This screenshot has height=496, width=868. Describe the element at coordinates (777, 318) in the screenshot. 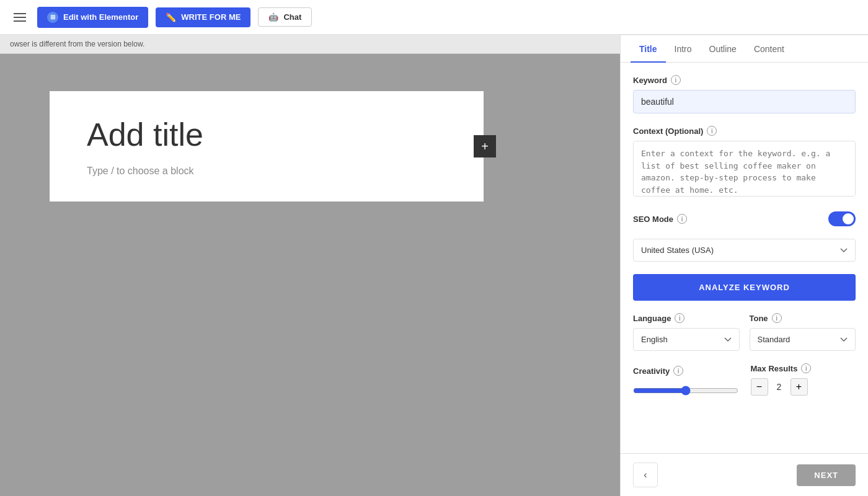

I see `tone-info-icon: i` at that location.